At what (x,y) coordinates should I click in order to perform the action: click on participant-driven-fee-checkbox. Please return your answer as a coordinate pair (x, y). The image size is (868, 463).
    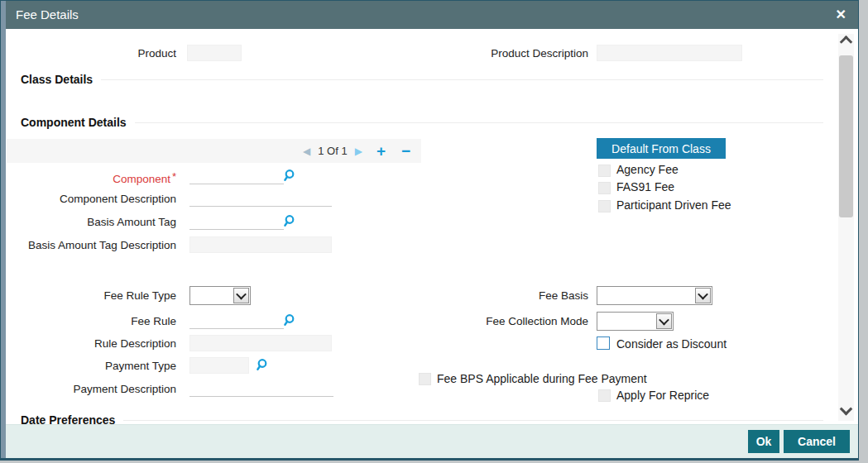
    Looking at the image, I should click on (604, 207).